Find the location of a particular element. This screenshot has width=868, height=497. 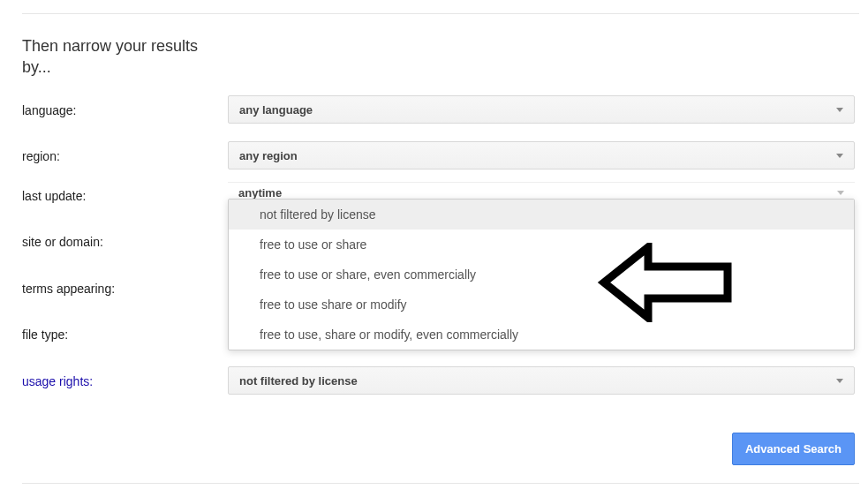

select-language: any language is located at coordinates (541, 109).